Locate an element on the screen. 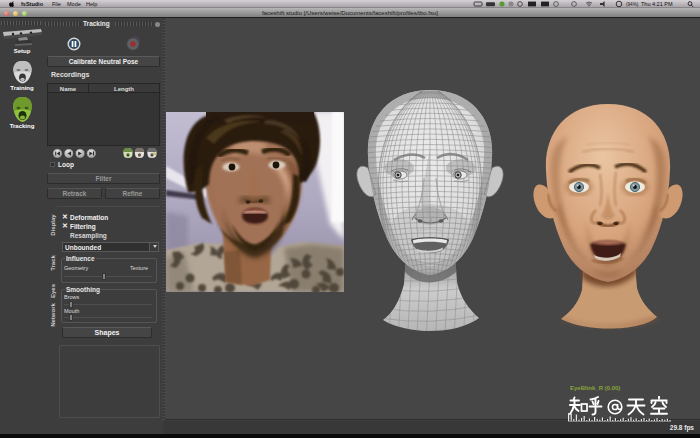  svg-text: (94%) is located at coordinates (632, 4).